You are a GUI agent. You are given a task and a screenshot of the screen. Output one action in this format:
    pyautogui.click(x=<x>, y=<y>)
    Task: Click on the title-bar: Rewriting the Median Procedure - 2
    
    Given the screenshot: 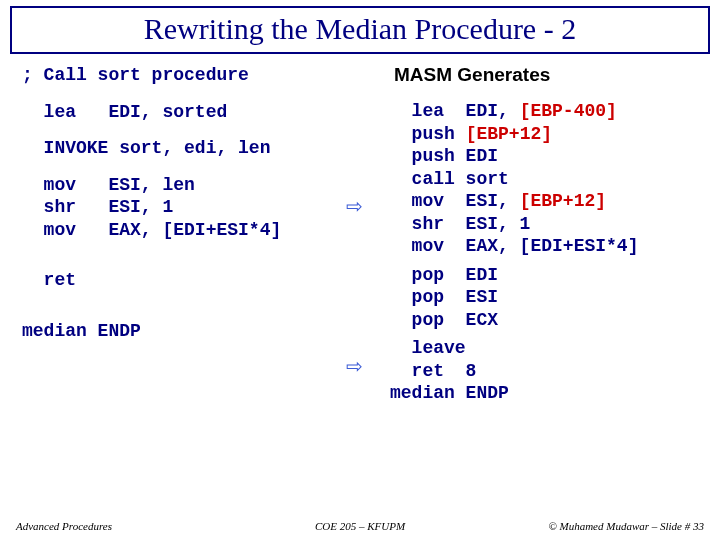 What is the action you would take?
    pyautogui.click(x=360, y=30)
    